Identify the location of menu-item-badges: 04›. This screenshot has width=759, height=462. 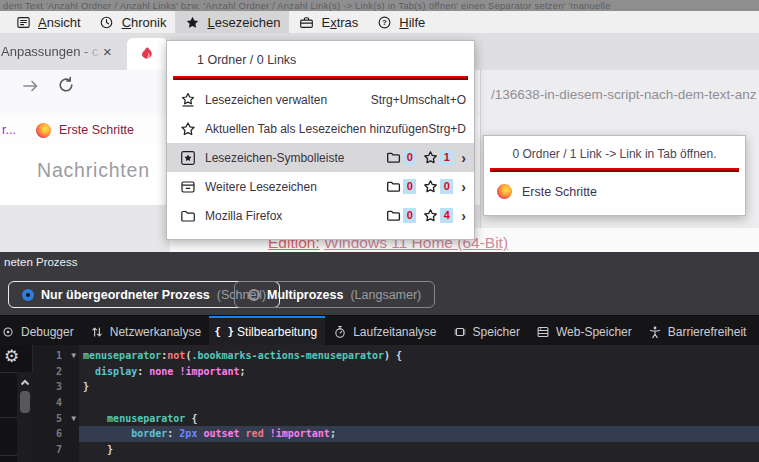
(426, 216).